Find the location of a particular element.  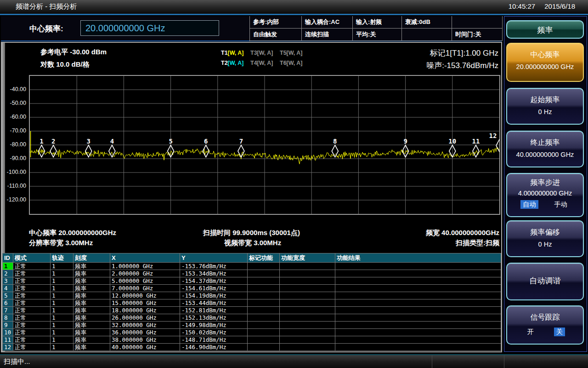

table-cell: 12.000000 GHz is located at coordinates (145, 296).